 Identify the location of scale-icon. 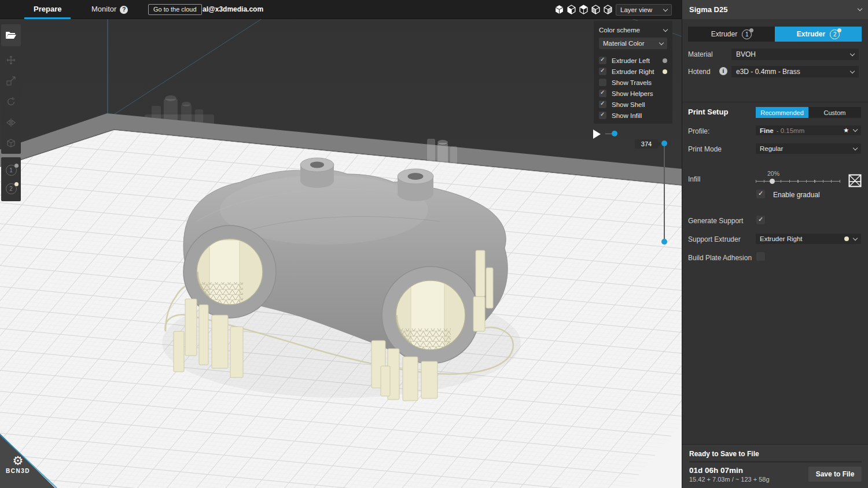
(11, 81).